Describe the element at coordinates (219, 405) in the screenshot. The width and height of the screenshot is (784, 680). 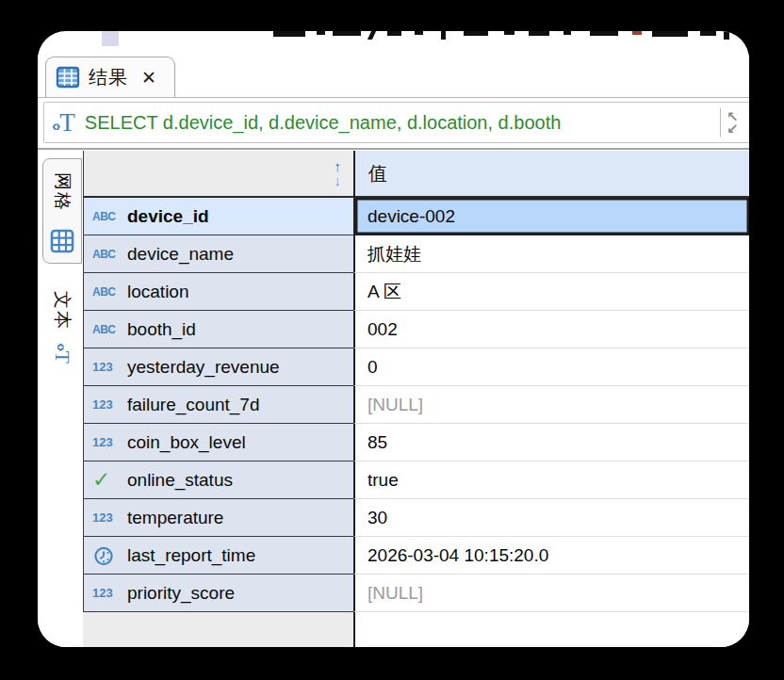
I see `field-name-cell: 123 failure_count_7d` at that location.